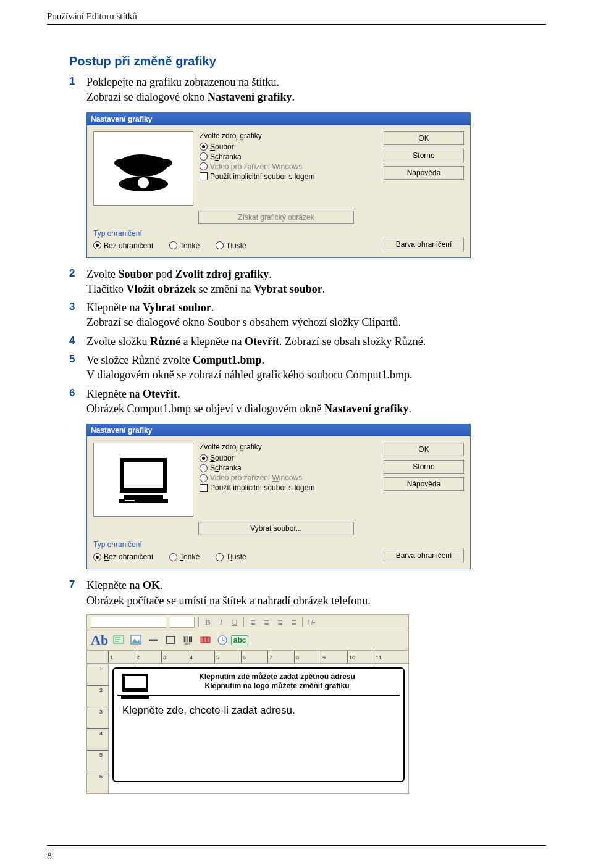 This screenshot has height=868, width=593. What do you see at coordinates (153, 640) in the screenshot?
I see `line-object-button` at bounding box center [153, 640].